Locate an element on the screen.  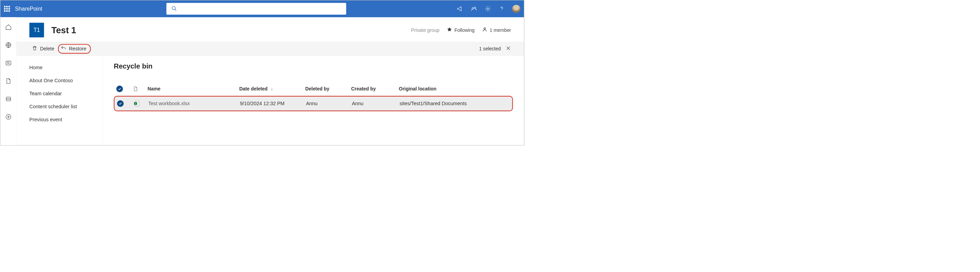
undo-icon is located at coordinates (64, 49).